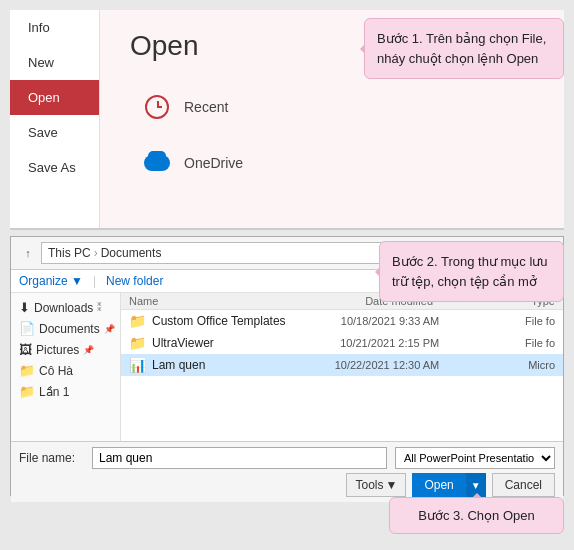  Describe the element at coordinates (54, 168) in the screenshot. I see `sidebar-item-saveas: Save As` at that location.